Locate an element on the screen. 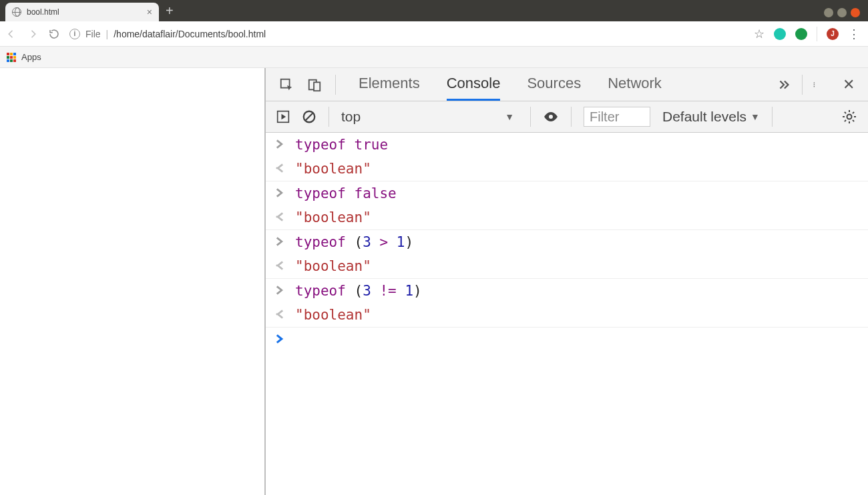 The height and width of the screenshot is (495, 868). avatar-letter: J is located at coordinates (833, 33).